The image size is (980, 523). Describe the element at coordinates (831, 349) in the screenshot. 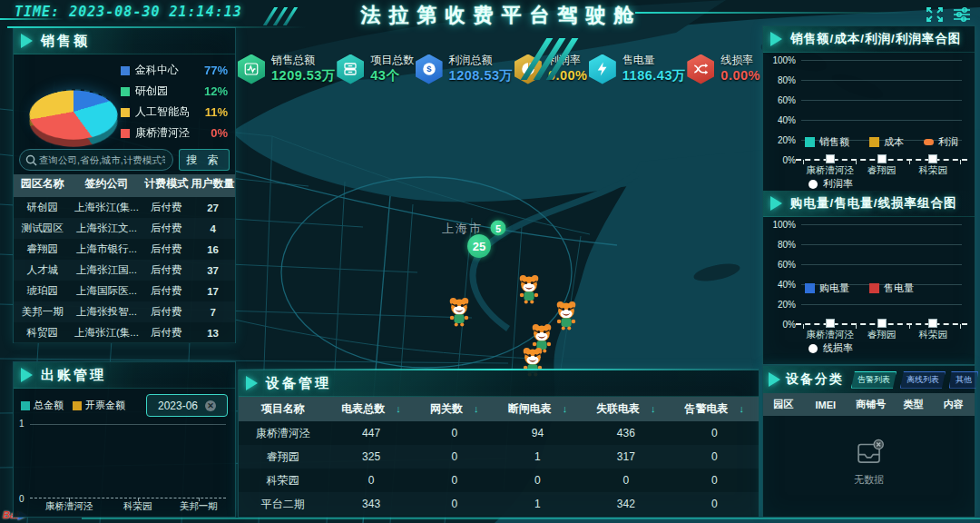

I see `line-legend-item: 线损率` at that location.